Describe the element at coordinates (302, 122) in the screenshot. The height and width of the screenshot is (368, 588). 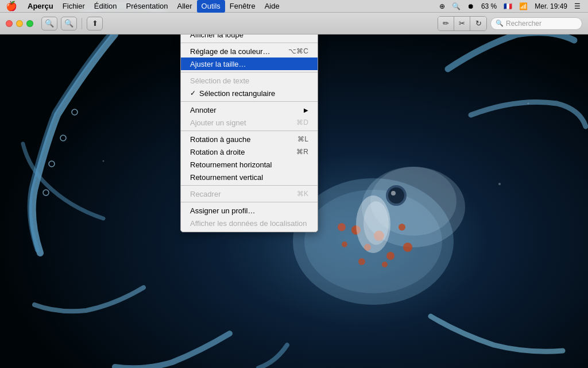
I see `ajouter-signet-shortcut: ⌘D` at that location.